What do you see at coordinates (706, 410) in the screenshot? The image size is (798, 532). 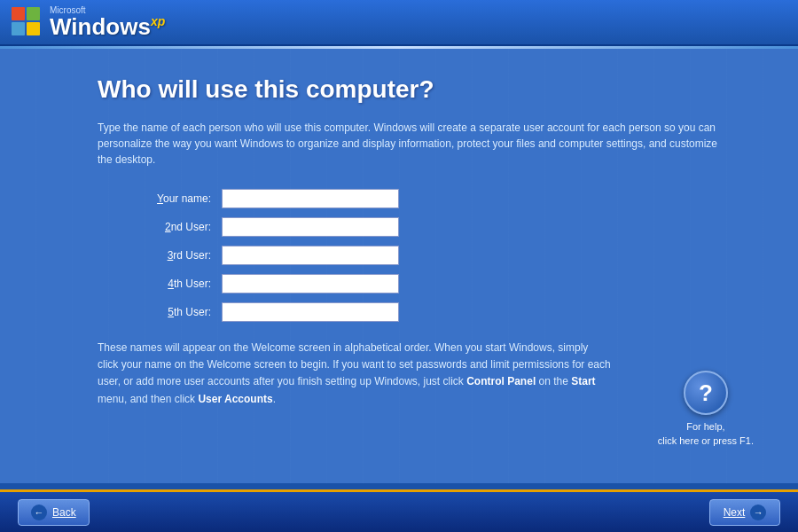 I see `help-section: ? For help, click here or press F1.` at bounding box center [706, 410].